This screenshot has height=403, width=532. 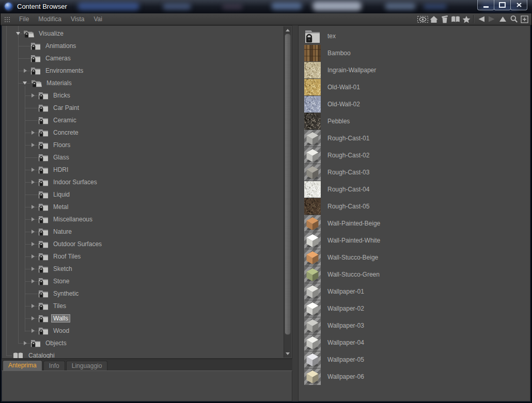 What do you see at coordinates (434, 19) in the screenshot?
I see `home-button` at bounding box center [434, 19].